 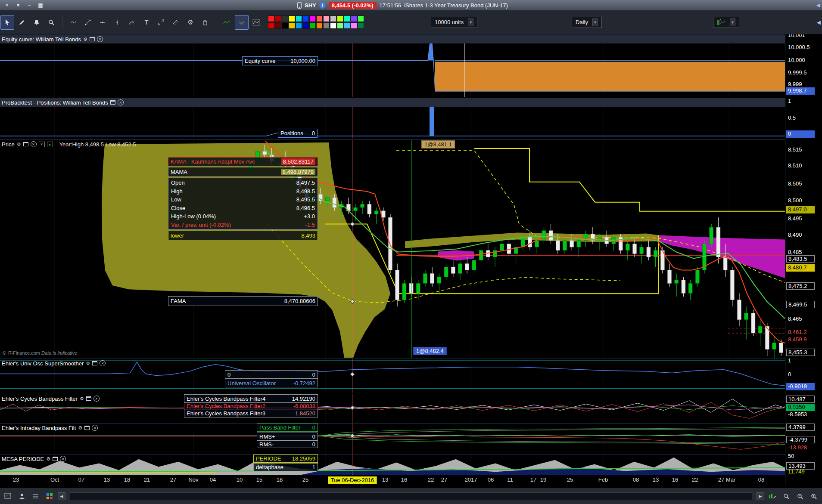 I want to click on scroll-right-button: ▶, so click(x=760, y=496).